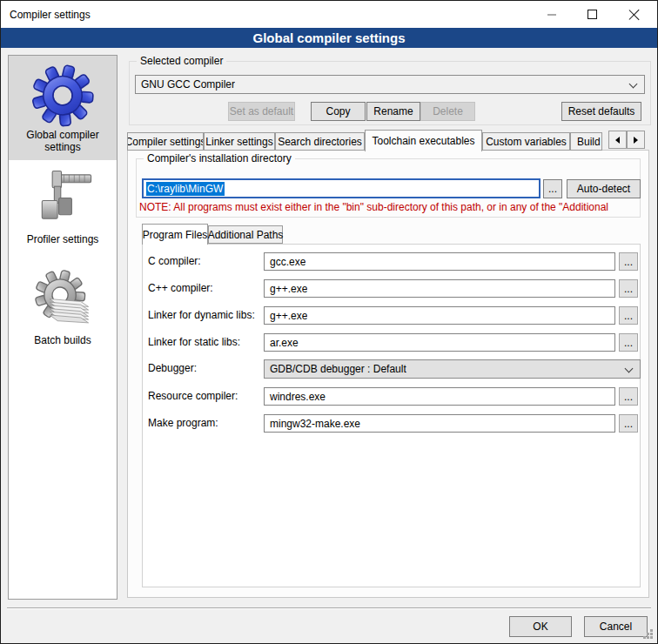 The height and width of the screenshot is (644, 658). I want to click on field-label: C compiler:, so click(174, 261).